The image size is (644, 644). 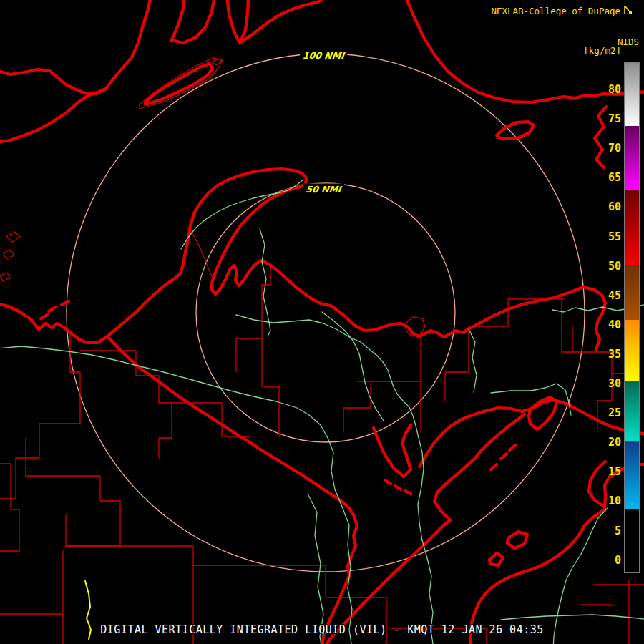 I want to click on color-scale-tick-label: 75, so click(x=603, y=119).